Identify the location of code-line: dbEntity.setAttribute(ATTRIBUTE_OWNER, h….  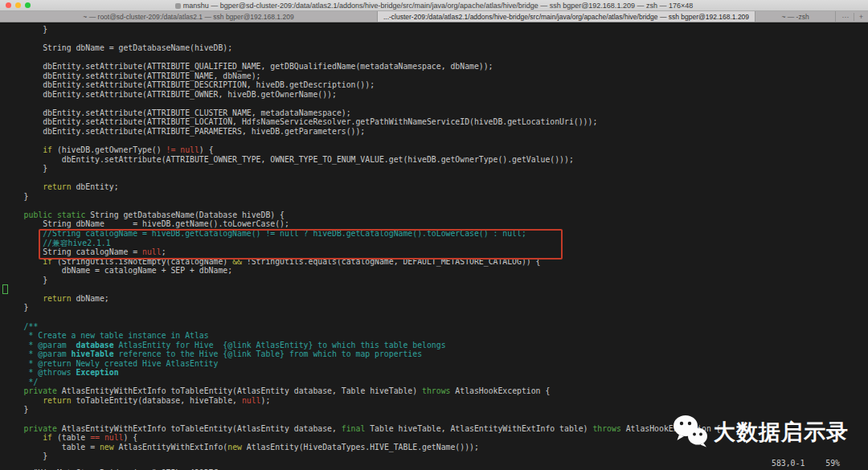
(436, 95).